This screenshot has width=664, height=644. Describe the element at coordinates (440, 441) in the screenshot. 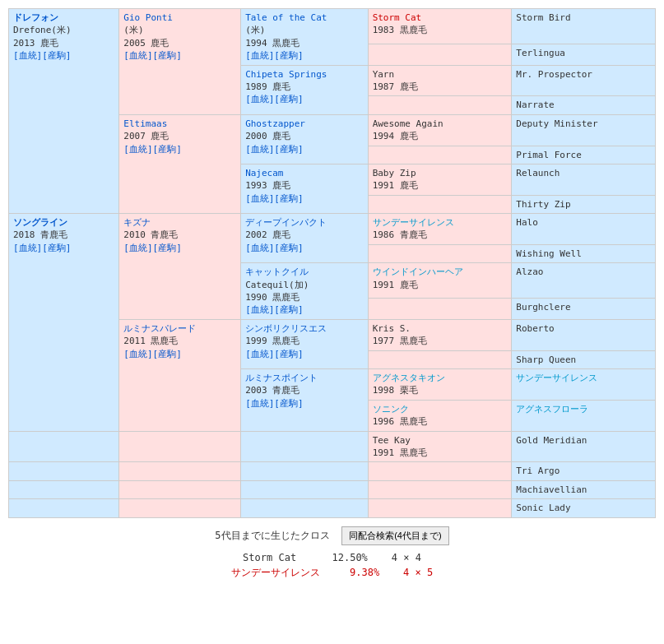

I see `horse-name: Tee Kay` at that location.